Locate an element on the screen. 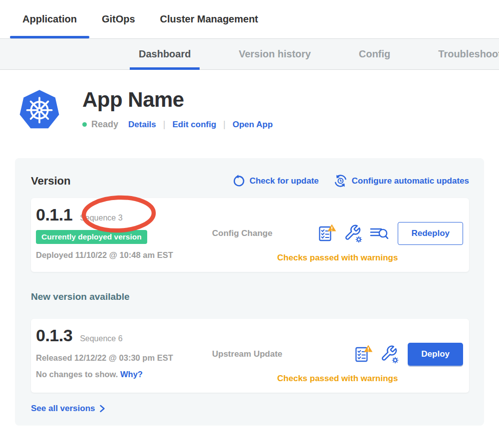 The image size is (499, 448). details-link: Details is located at coordinates (142, 125).